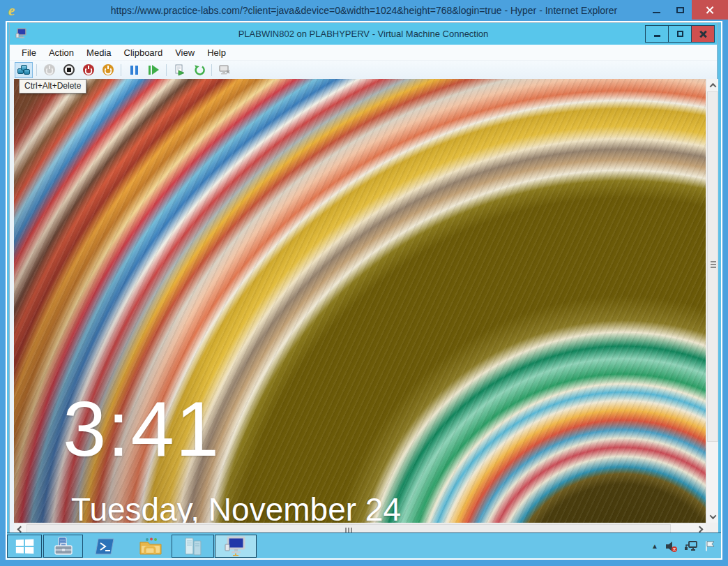 This screenshot has height=566, width=728. Describe the element at coordinates (710, 10) in the screenshot. I see `ie-close-button` at that location.